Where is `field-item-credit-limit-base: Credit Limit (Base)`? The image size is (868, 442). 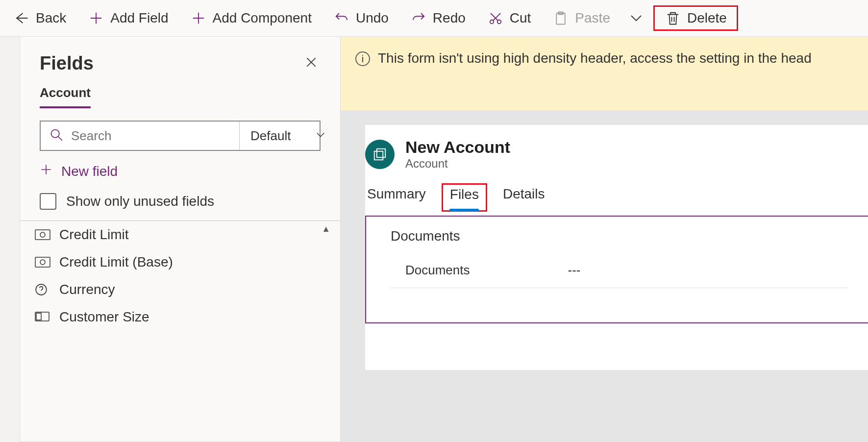
field-item-credit-limit-base: Credit Limit (Base) is located at coordinates (180, 262).